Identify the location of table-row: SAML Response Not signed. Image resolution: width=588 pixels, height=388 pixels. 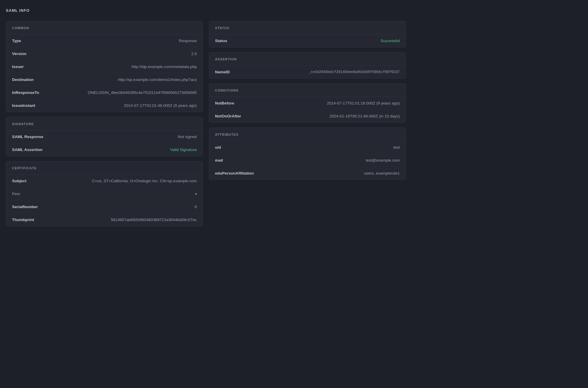
(104, 137).